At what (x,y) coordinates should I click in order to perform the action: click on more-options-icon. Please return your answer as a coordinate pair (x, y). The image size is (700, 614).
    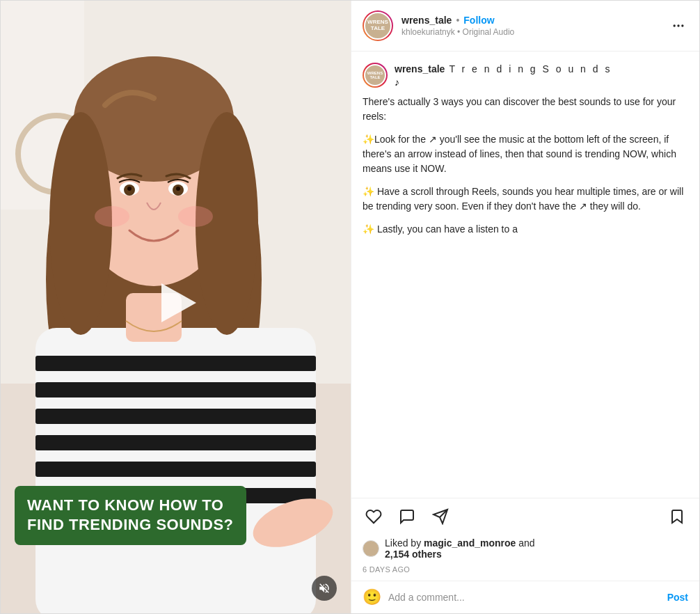
    Looking at the image, I should click on (678, 26).